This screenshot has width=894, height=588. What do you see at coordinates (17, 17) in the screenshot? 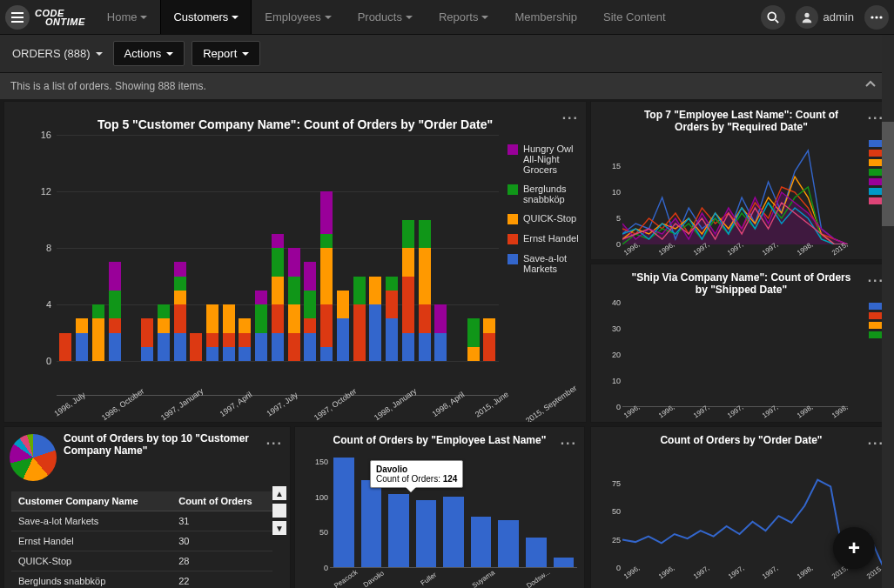
I see `hamburger-menu-button` at bounding box center [17, 17].